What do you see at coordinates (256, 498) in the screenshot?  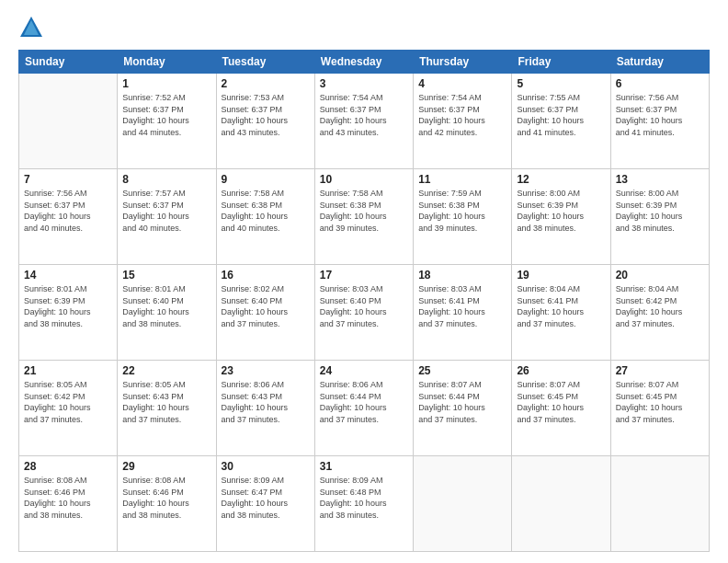 I see `day-info: Sunrise: 8:09 AM Sunset: 6:47 PM Dayligh…` at bounding box center [256, 498].